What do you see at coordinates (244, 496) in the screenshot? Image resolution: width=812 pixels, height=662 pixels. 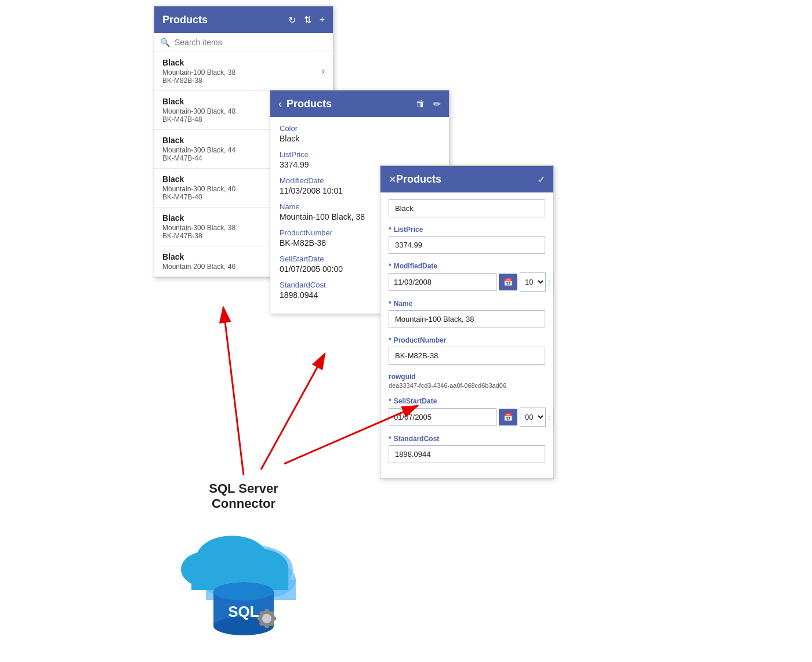 I see `sql-connector-label: SQL Server Connector` at bounding box center [244, 496].